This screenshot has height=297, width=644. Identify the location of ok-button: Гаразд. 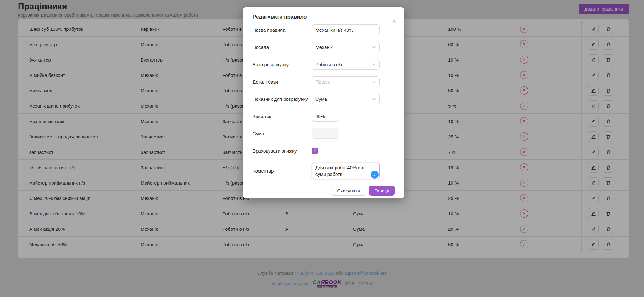
(382, 191).